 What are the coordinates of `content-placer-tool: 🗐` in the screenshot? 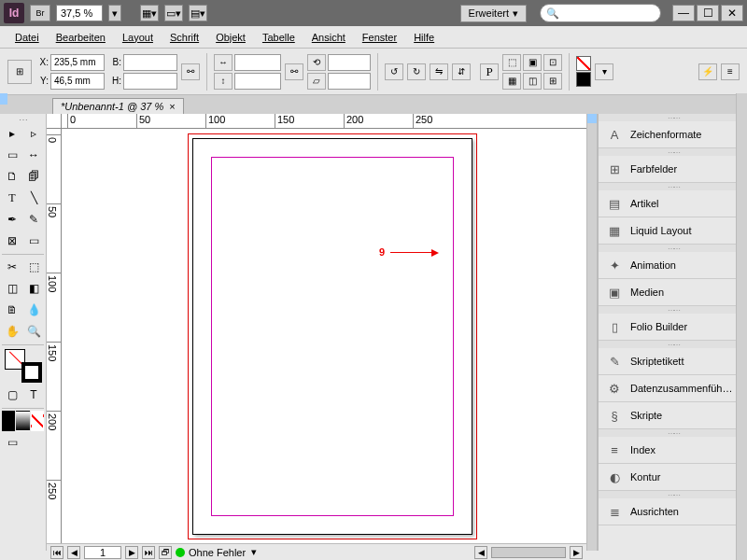 It's located at (34, 176).